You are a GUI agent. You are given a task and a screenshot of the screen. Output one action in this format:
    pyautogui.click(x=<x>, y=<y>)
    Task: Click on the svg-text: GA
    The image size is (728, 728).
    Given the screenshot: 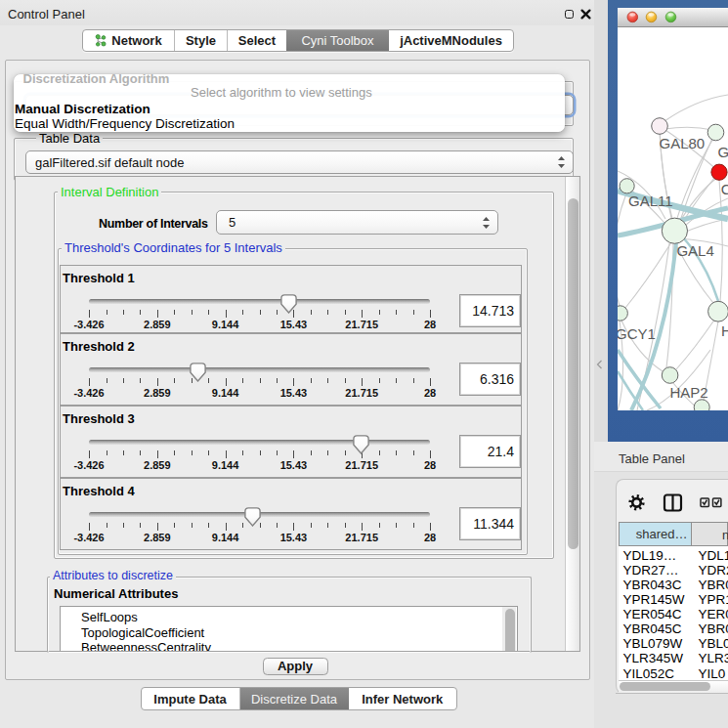 What is the action you would take?
    pyautogui.click(x=723, y=152)
    